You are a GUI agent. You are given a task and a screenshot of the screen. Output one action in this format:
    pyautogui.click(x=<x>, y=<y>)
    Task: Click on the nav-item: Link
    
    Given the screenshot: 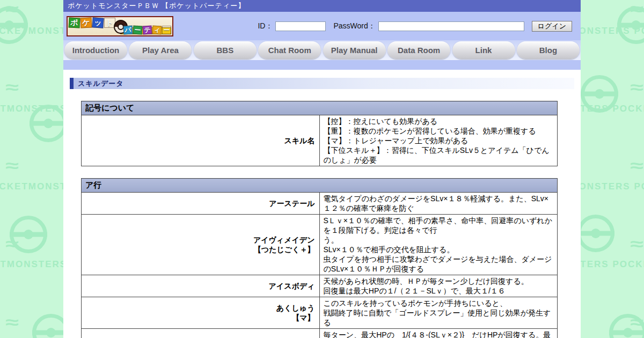 What is the action you would take?
    pyautogui.click(x=484, y=50)
    